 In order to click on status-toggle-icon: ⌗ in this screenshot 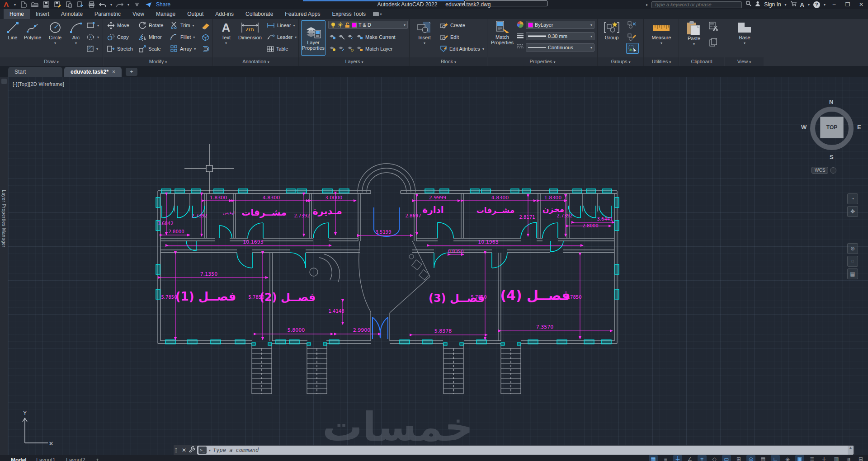, I will do `click(702, 458)`.